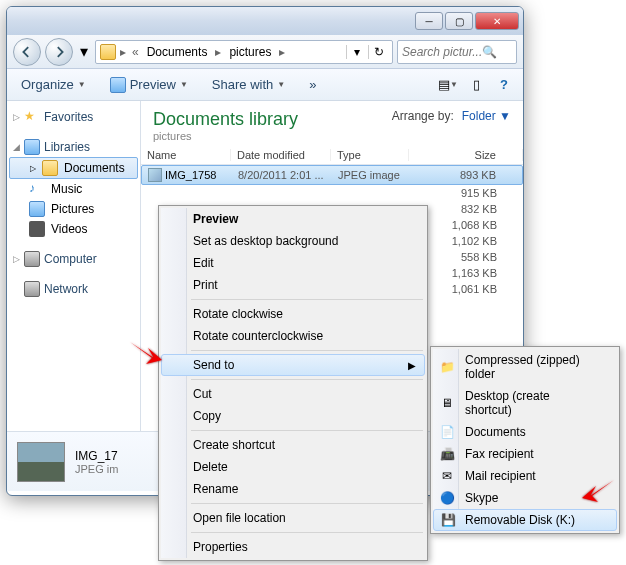  What do you see at coordinates (370, 155) in the screenshot?
I see `col-type: Type` at bounding box center [370, 155].